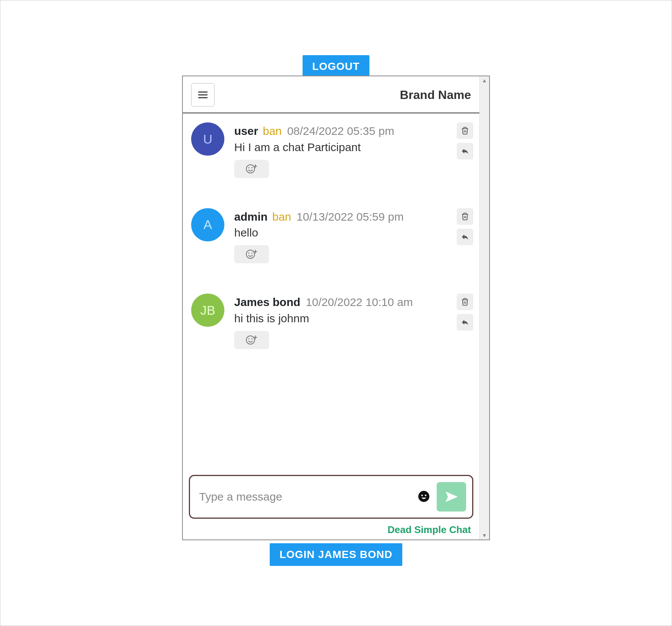  What do you see at coordinates (484, 535) in the screenshot?
I see `scroll-down-icon: ▼` at bounding box center [484, 535].